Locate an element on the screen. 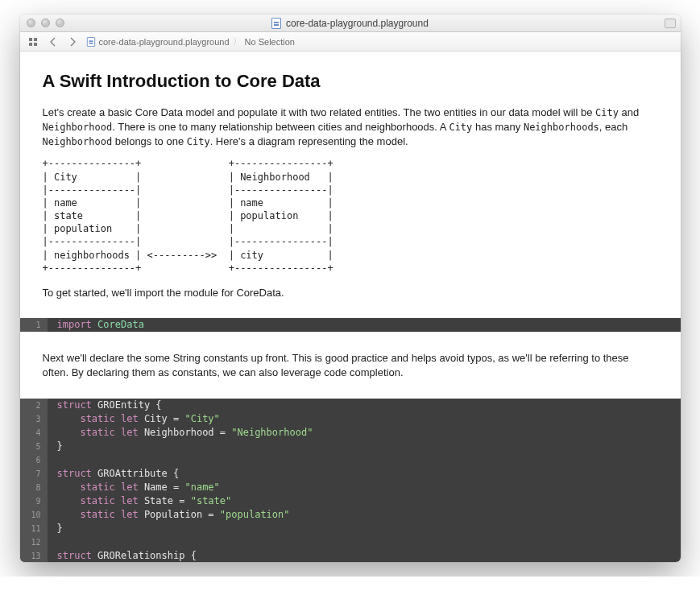 This screenshot has width=700, height=591. code-line: 6 is located at coordinates (350, 461).